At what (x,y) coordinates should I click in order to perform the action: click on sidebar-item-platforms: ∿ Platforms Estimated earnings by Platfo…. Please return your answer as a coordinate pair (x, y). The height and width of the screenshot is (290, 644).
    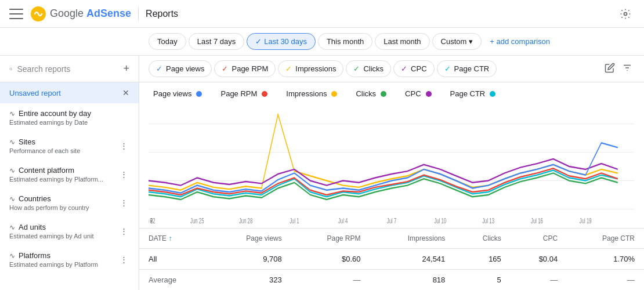
    Looking at the image, I should click on (70, 260).